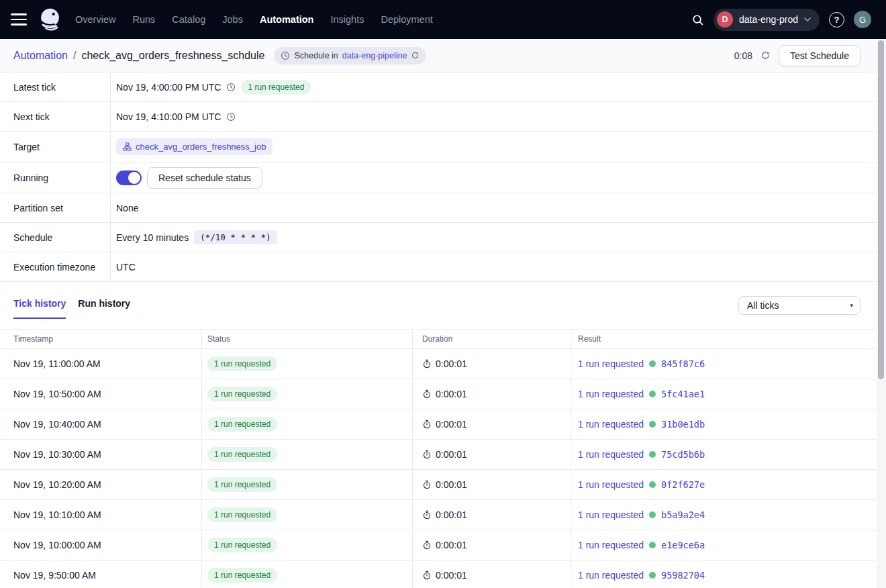  Describe the element at coordinates (881, 209) in the screenshot. I see `scrollbar-thumb` at that location.